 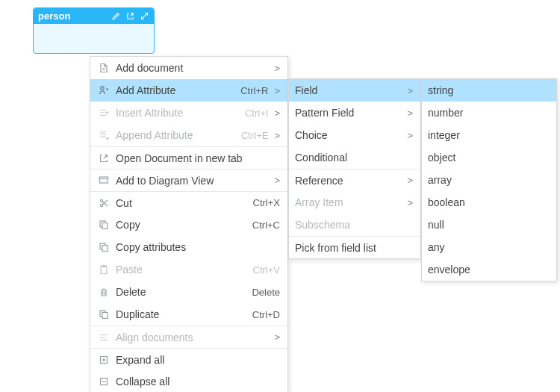 I want to click on trash-icon, so click(x=104, y=292).